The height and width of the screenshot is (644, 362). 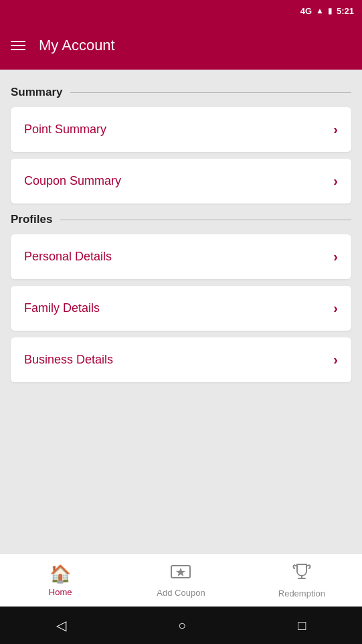 What do you see at coordinates (62, 625) in the screenshot?
I see `back-button: ◁` at bounding box center [62, 625].